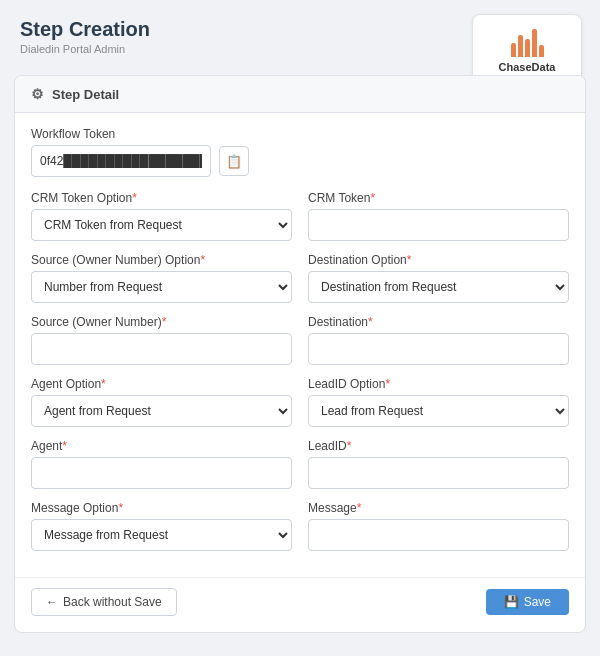 This screenshot has width=600, height=656. I want to click on bar2, so click(520, 46).